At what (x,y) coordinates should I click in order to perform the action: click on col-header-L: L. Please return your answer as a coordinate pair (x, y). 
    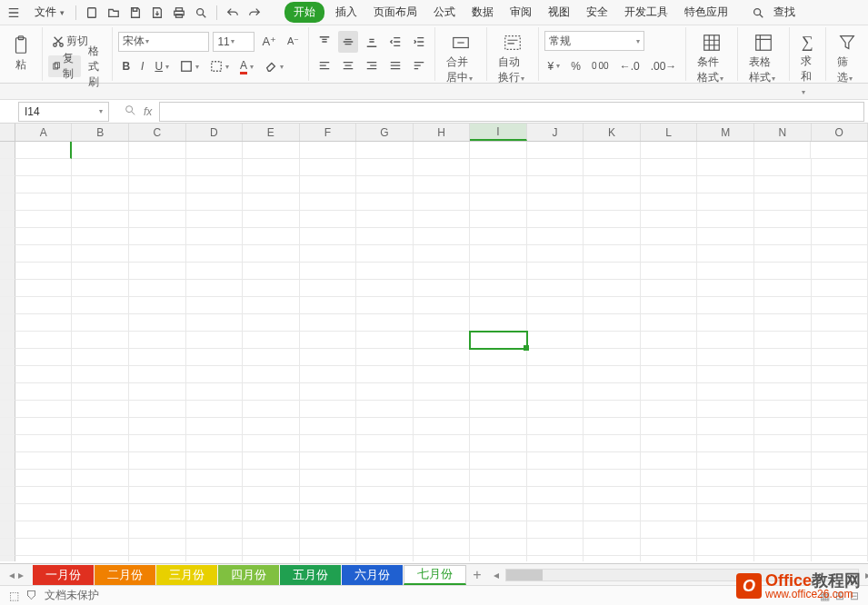
    Looking at the image, I should click on (669, 133).